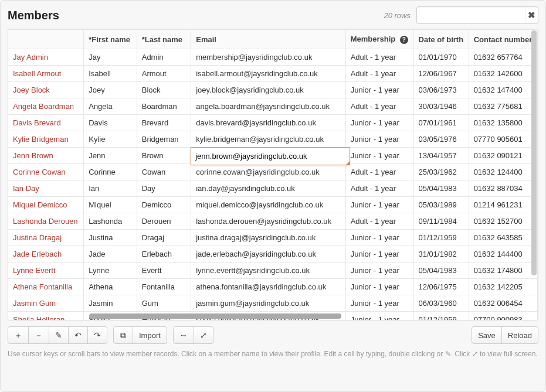 The height and width of the screenshot is (392, 546). What do you see at coordinates (110, 304) in the screenshot?
I see `cell-first-name: Jasmin` at bounding box center [110, 304].